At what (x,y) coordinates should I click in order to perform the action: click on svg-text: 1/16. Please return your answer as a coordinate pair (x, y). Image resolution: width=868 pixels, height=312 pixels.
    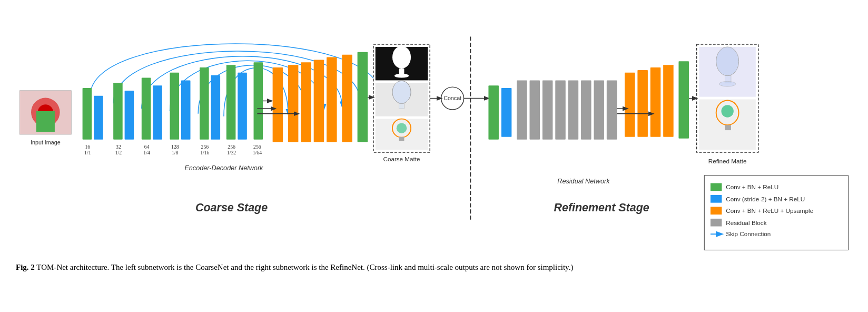
    Looking at the image, I should click on (204, 153).